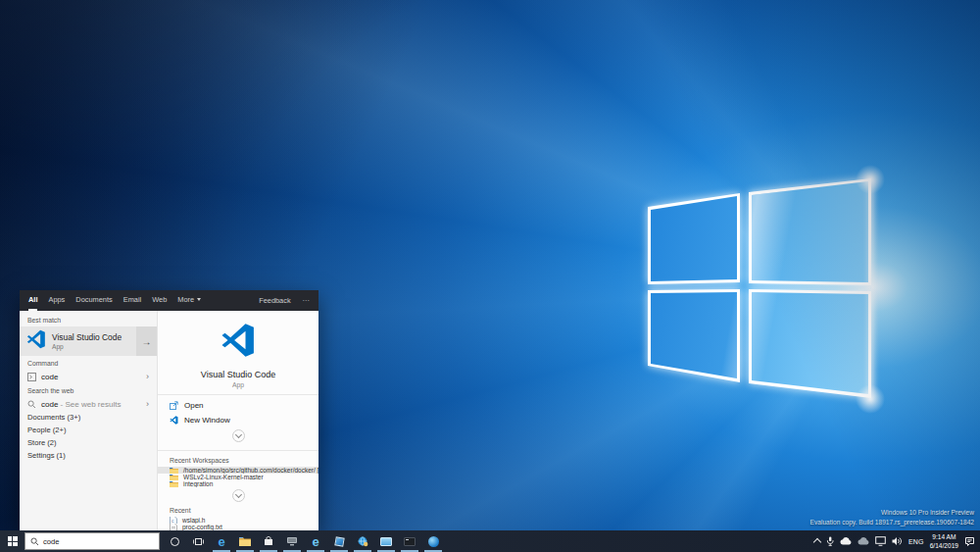 The image size is (980, 552). Describe the element at coordinates (306, 300) in the screenshot. I see `overflow-menu-button: ···` at that location.